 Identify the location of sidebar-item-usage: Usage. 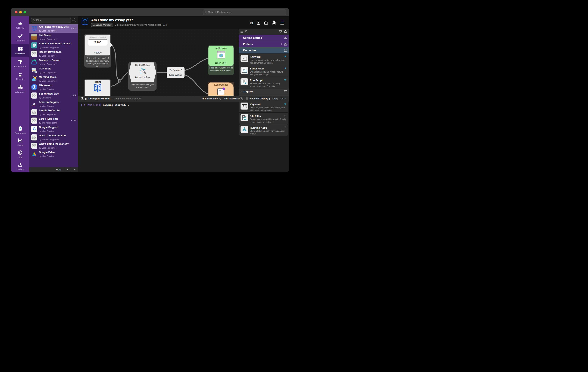
(20, 142).